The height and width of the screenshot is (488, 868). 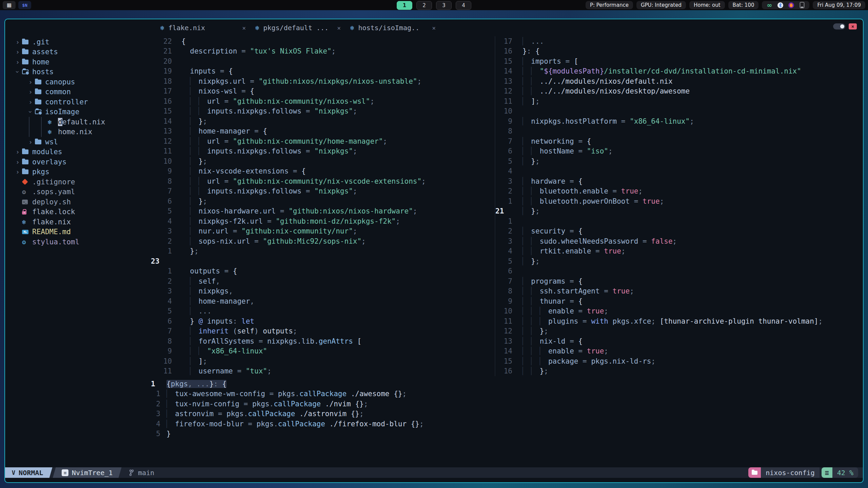 What do you see at coordinates (78, 212) in the screenshot?
I see `tree-item-flake.lock: flake.lock` at bounding box center [78, 212].